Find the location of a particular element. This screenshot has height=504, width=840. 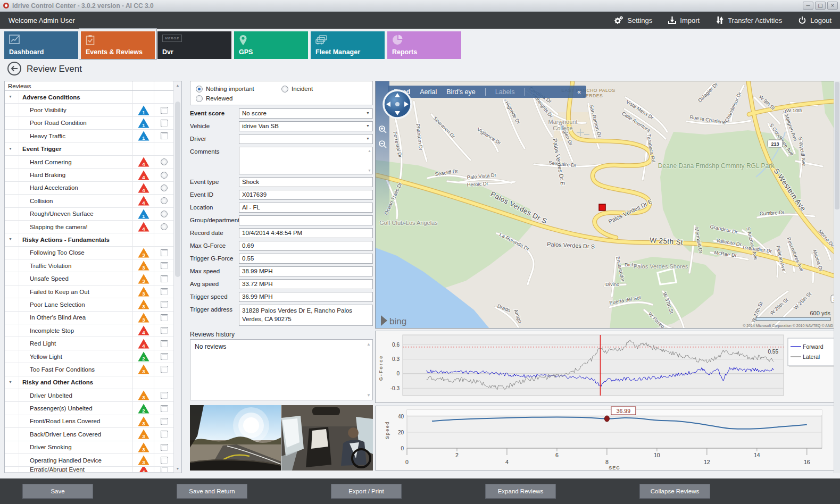

field-trigger-g-force-input: 0.55 is located at coordinates (306, 258).